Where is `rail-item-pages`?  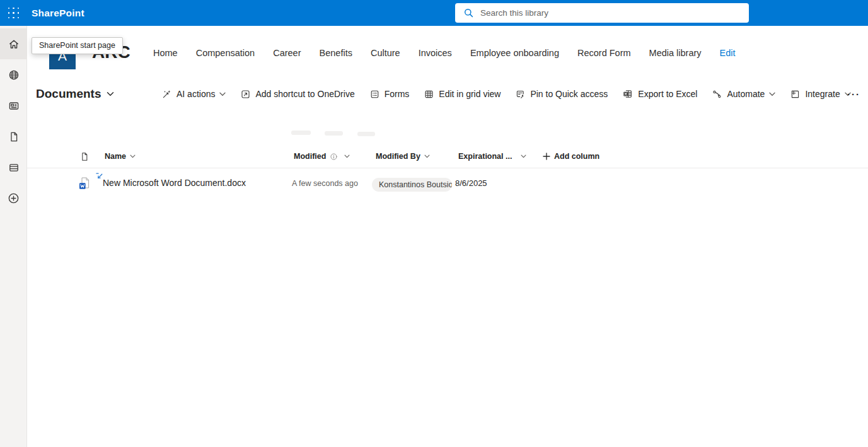
rail-item-pages is located at coordinates (14, 136).